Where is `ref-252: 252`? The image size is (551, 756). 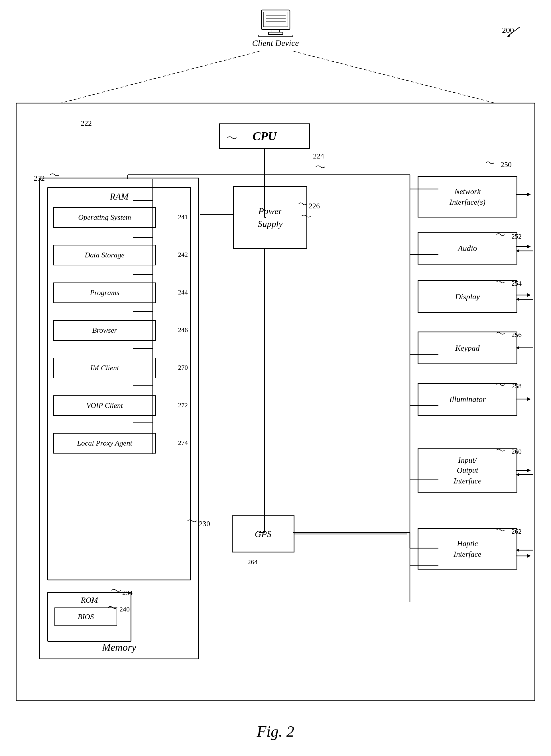
ref-252: 252 is located at coordinates (516, 237).